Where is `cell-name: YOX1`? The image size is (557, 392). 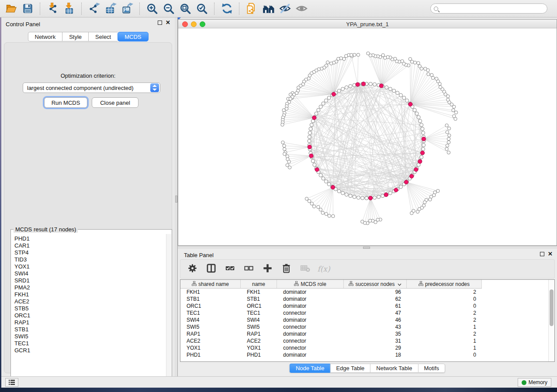
cell-name: YOX1 is located at coordinates (259, 348).